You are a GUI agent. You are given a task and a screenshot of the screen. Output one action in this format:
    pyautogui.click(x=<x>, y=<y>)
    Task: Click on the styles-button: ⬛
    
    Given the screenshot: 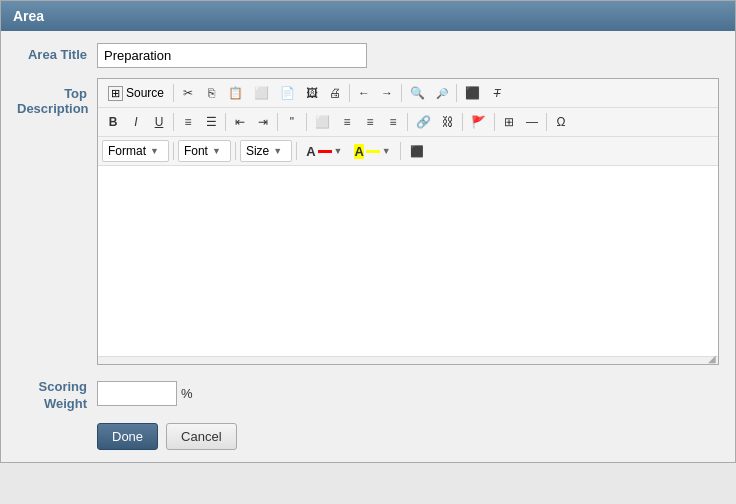 What is the action you would take?
    pyautogui.click(x=417, y=151)
    